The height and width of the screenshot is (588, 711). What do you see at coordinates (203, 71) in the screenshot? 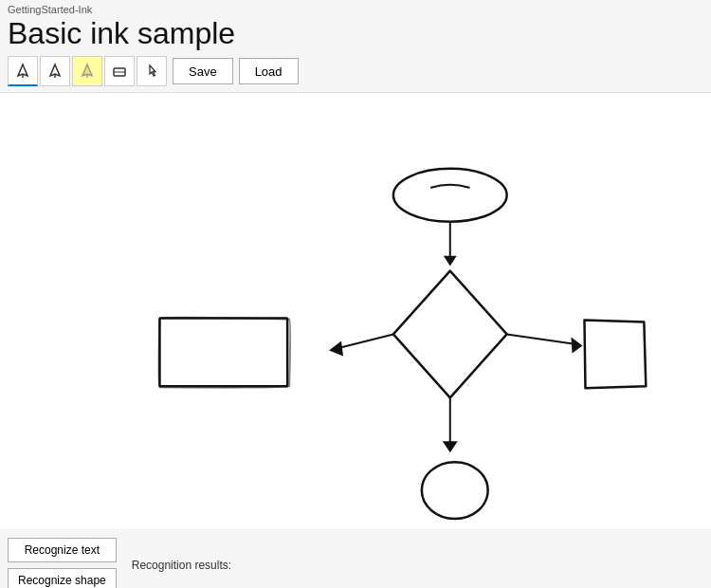
I see `save-button: Save` at bounding box center [203, 71].